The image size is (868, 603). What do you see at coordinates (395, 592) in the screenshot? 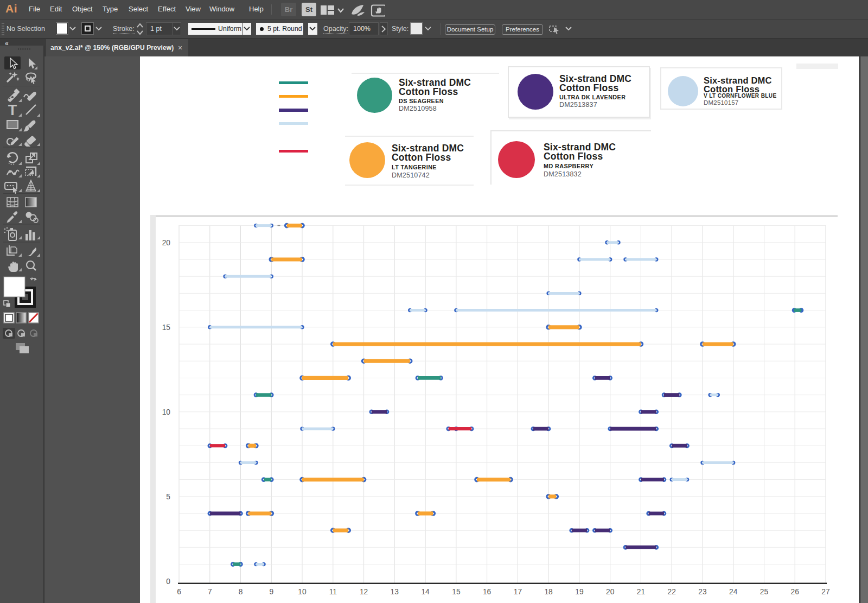
I see `svg-text: 13` at bounding box center [395, 592].